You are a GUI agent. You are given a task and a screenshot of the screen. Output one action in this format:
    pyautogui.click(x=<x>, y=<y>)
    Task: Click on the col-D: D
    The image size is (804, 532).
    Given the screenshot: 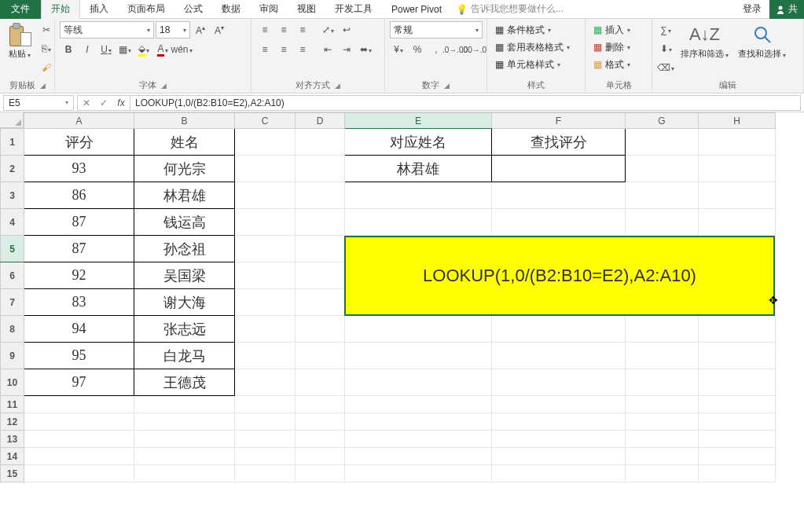 What is the action you would take?
    pyautogui.click(x=321, y=121)
    